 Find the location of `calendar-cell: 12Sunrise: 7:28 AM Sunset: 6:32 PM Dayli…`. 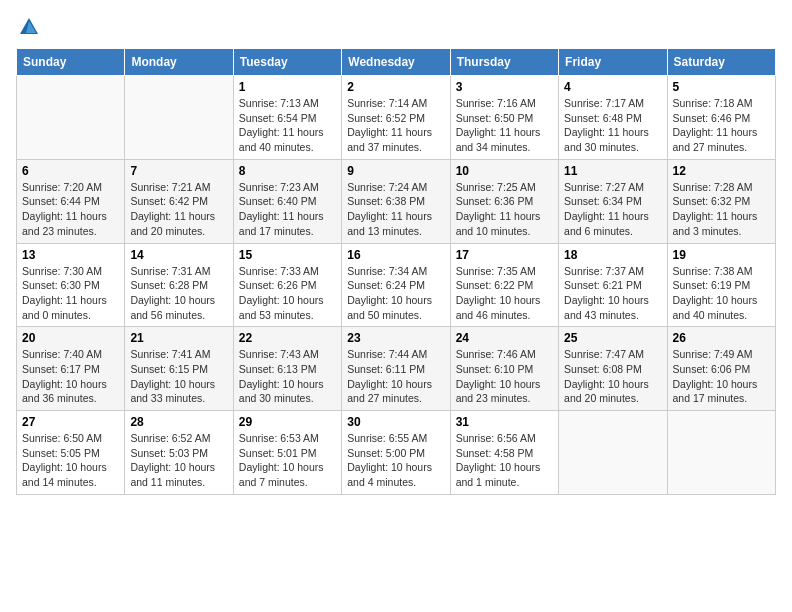

calendar-cell: 12Sunrise: 7:28 AM Sunset: 6:32 PM Dayli… is located at coordinates (721, 201).